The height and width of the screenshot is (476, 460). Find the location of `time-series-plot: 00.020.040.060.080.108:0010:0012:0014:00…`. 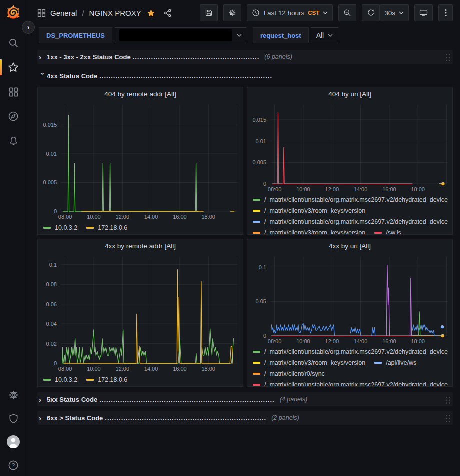

time-series-plot: 00.020.040.060.080.108:0010:0012:0014:00… is located at coordinates (140, 313).